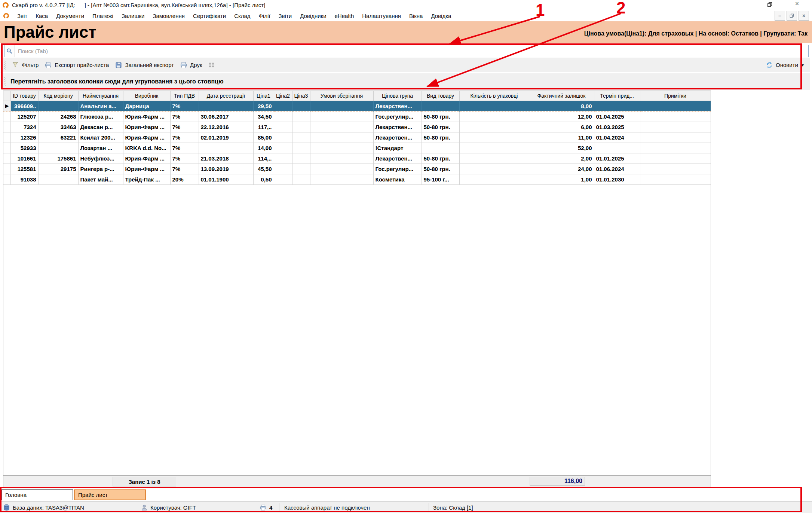  Describe the element at coordinates (191, 65) in the screenshot. I see `print-button: Друк` at that location.